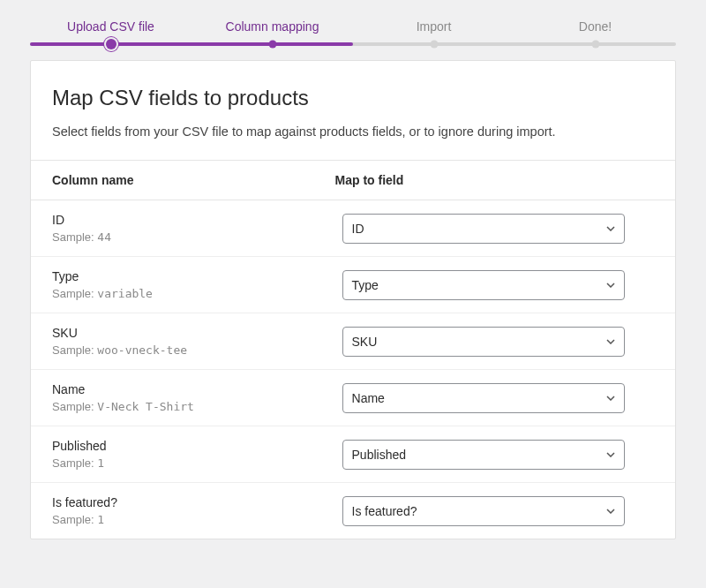 Image resolution: width=706 pixels, height=588 pixels. What do you see at coordinates (365, 342) in the screenshot?
I see `select-value: SKU` at bounding box center [365, 342].